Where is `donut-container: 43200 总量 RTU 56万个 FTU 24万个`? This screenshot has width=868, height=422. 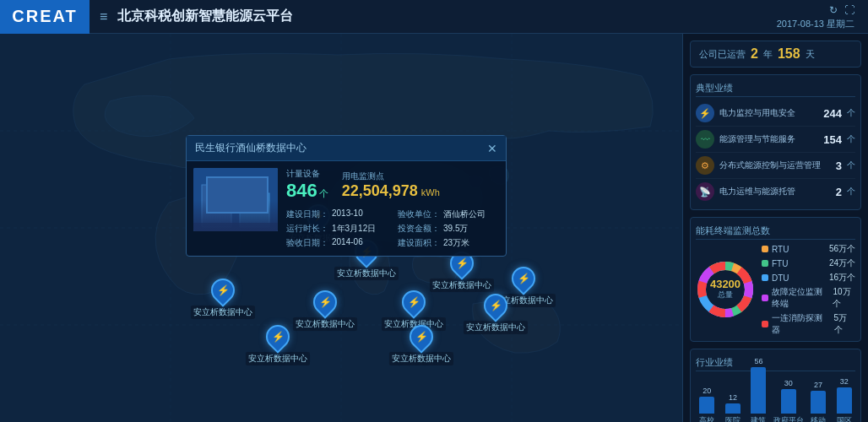 donut-container: 43200 总量 RTU 56万个 FTU 24万个 is located at coordinates (775, 289).